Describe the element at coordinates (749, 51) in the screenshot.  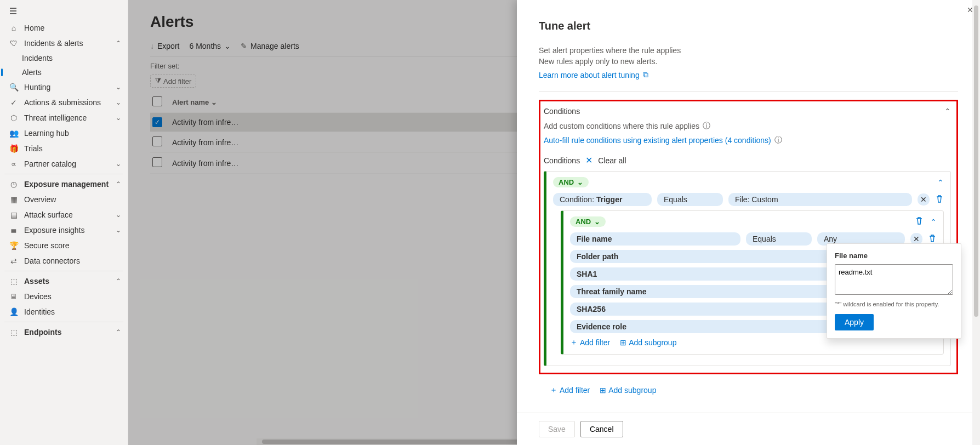
I see `panel-description-1: Set alert properties where the rule appl…` at that location.